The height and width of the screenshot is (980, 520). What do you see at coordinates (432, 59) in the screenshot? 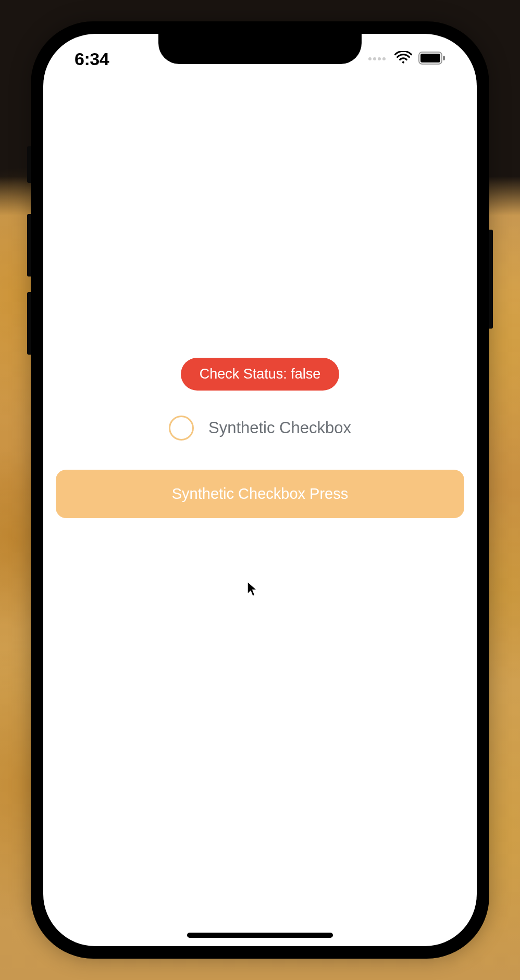
I see `battery-icon` at bounding box center [432, 59].